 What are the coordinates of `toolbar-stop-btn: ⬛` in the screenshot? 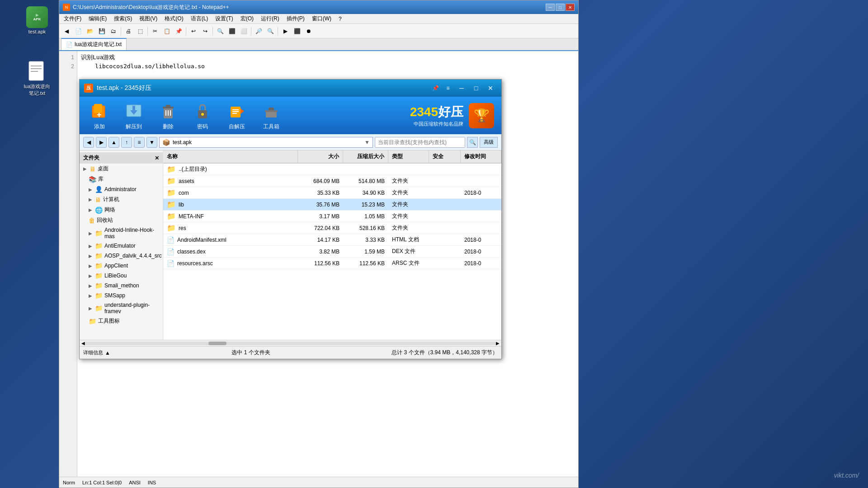 It's located at (297, 31).